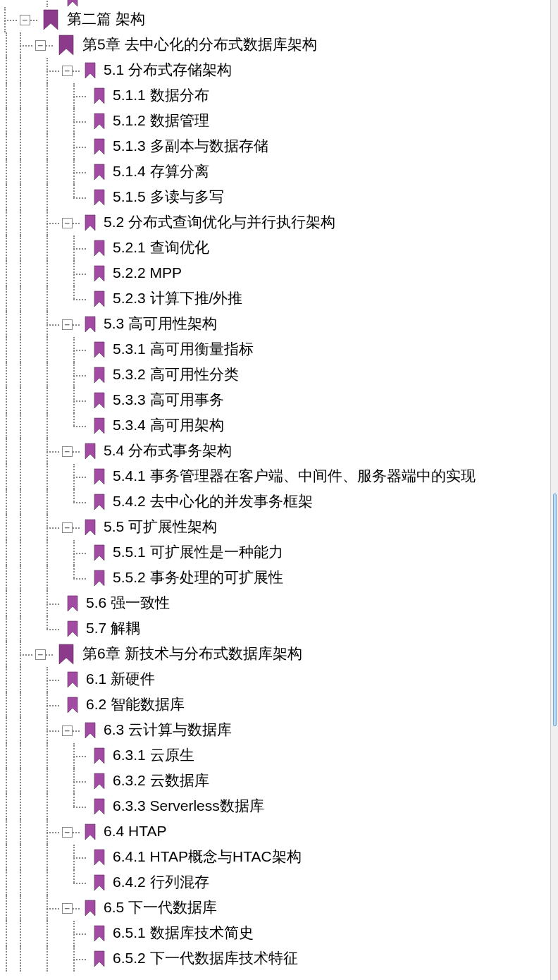 The width and height of the screenshot is (558, 980). I want to click on tree-node-label: 5.1.5 多读与多写, so click(168, 197).